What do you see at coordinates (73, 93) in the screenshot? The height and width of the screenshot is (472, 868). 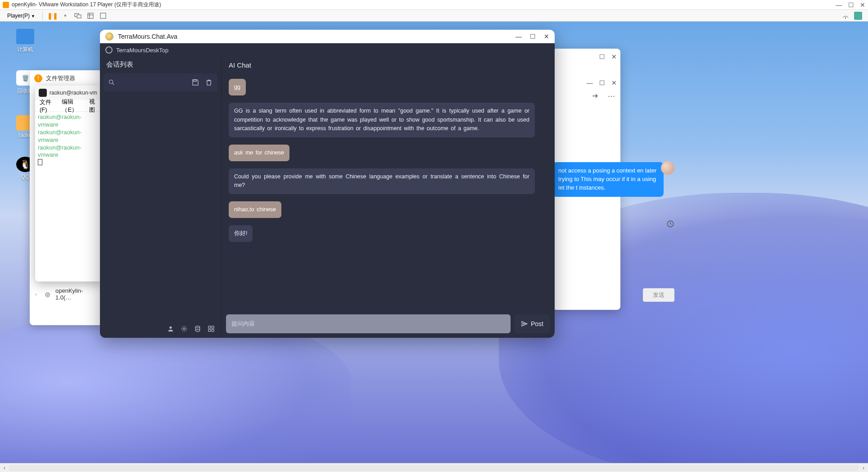 I see `terminal-title-text: raokun@raokun-vm` at bounding box center [73, 93].